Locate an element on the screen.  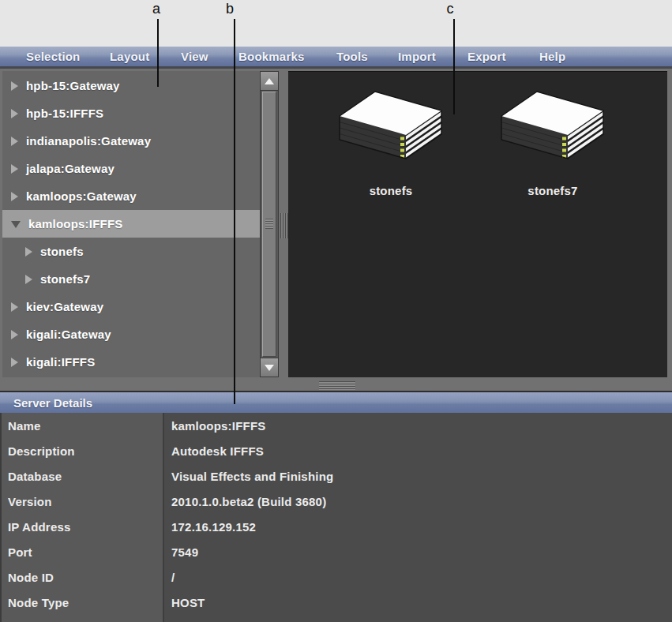
tree-item-label: kigali:Gateway is located at coordinates (69, 335).